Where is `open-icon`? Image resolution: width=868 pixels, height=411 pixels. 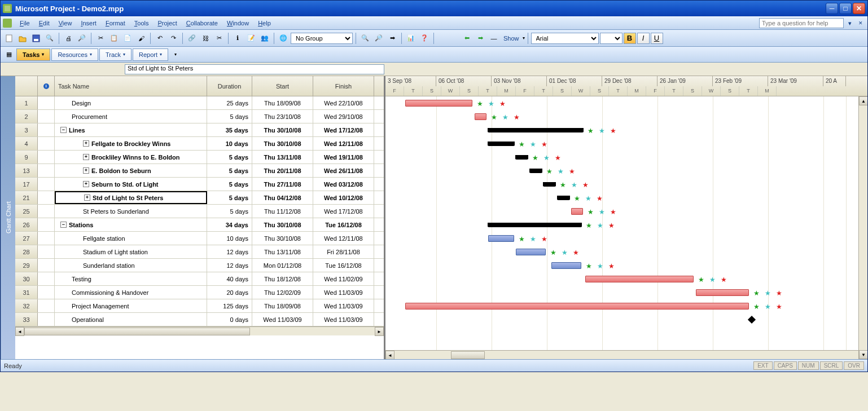
open-icon is located at coordinates (23, 38).